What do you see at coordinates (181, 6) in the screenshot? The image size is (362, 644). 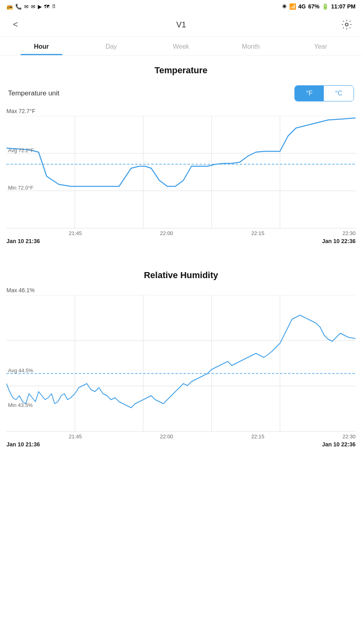 I see `status-bar: 📻 📞 ✉ ✉ ▶ 🗺 ⠿ ✳ 📶 4G 67% 🔋 11:07 PM` at bounding box center [181, 6].